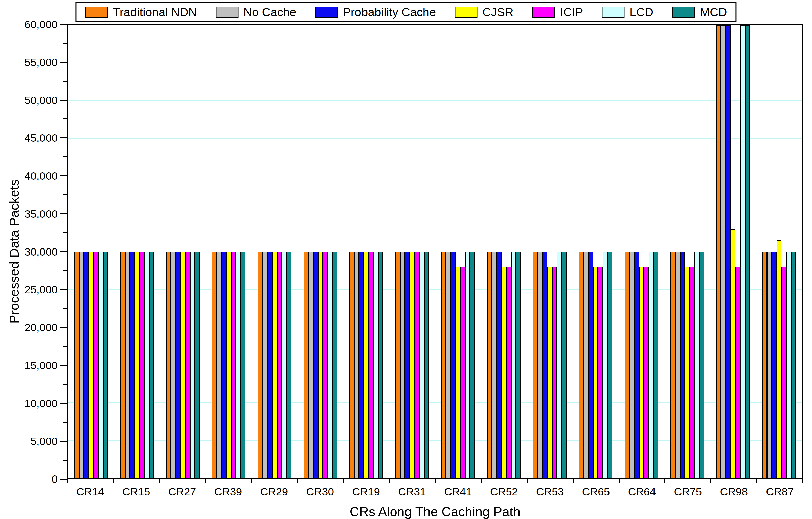 The width and height of the screenshot is (812, 519). I want to click on x-tick-label: CR19, so click(366, 492).